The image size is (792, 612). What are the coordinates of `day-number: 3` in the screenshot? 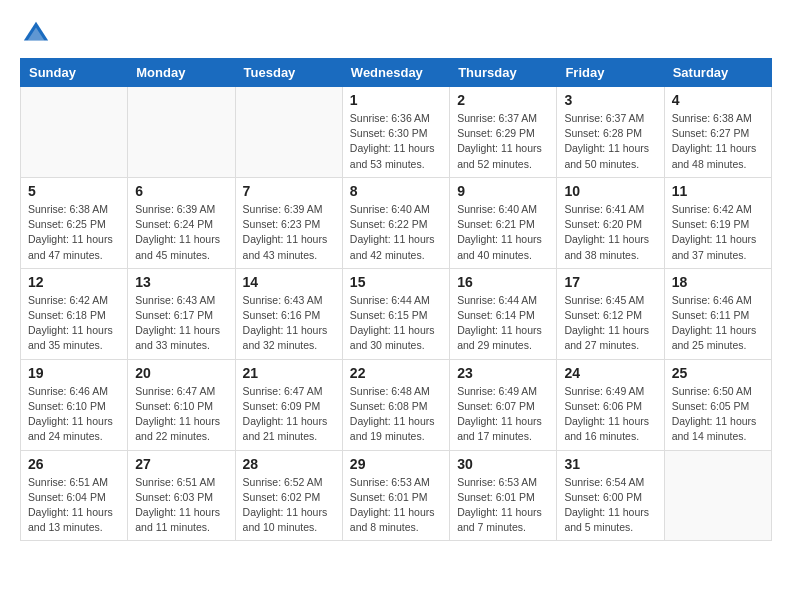 It's located at (610, 100).